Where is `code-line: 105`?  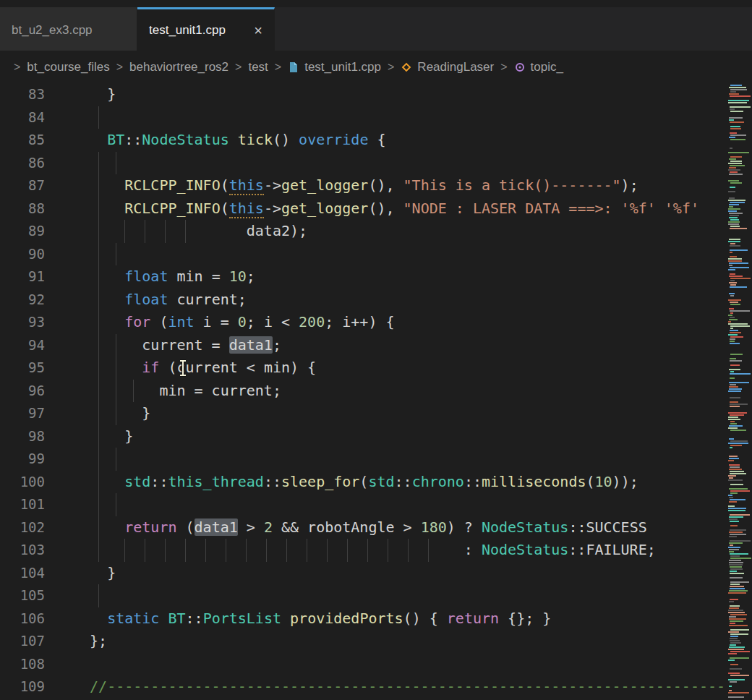
code-line: 105 is located at coordinates (364, 596).